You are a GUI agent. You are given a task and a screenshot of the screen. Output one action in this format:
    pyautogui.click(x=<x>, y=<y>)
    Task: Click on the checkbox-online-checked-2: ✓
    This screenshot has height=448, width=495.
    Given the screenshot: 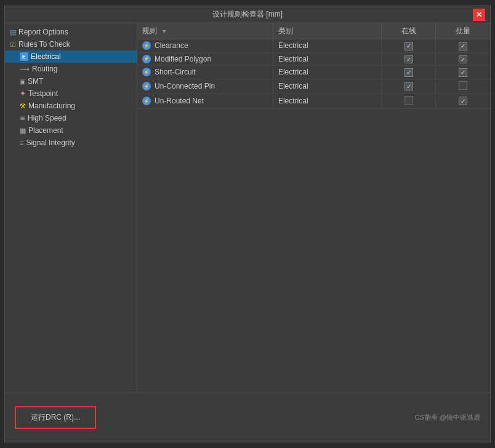 What is the action you would take?
    pyautogui.click(x=409, y=73)
    